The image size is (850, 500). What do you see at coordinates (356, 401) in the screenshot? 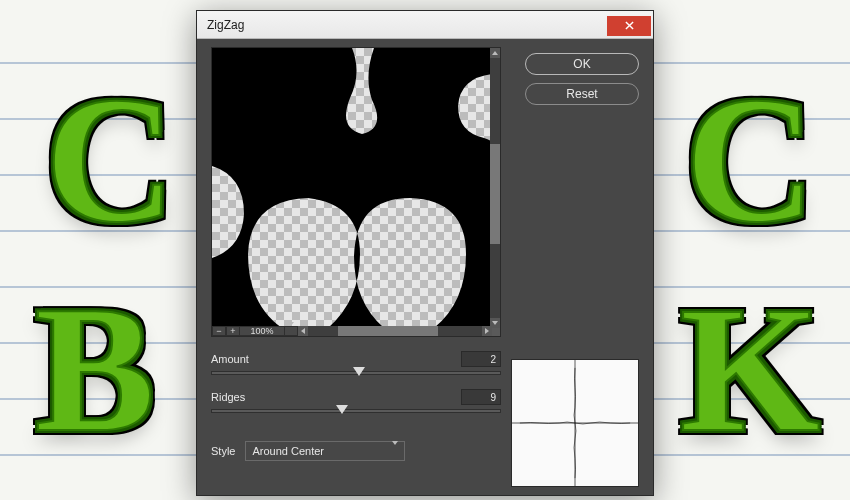
I see `ridges-control: Ridges 9` at bounding box center [356, 401].